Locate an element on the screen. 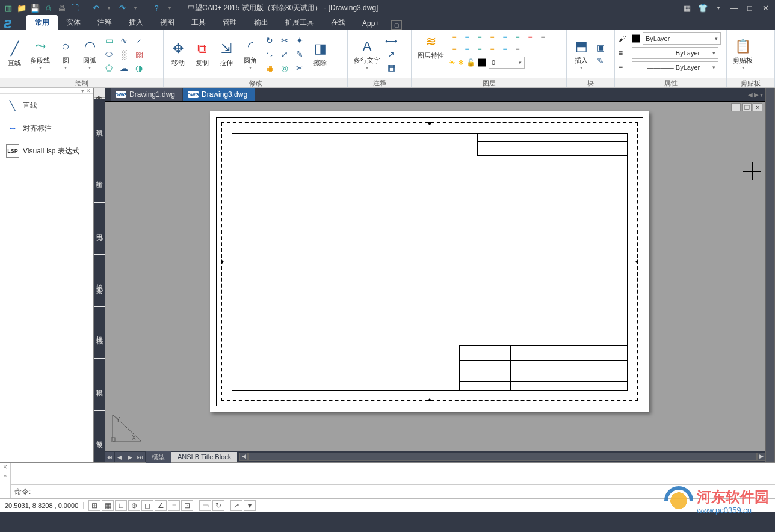 This screenshot has height=532, width=775. saveall-icon: ⎙ is located at coordinates (48, 8).